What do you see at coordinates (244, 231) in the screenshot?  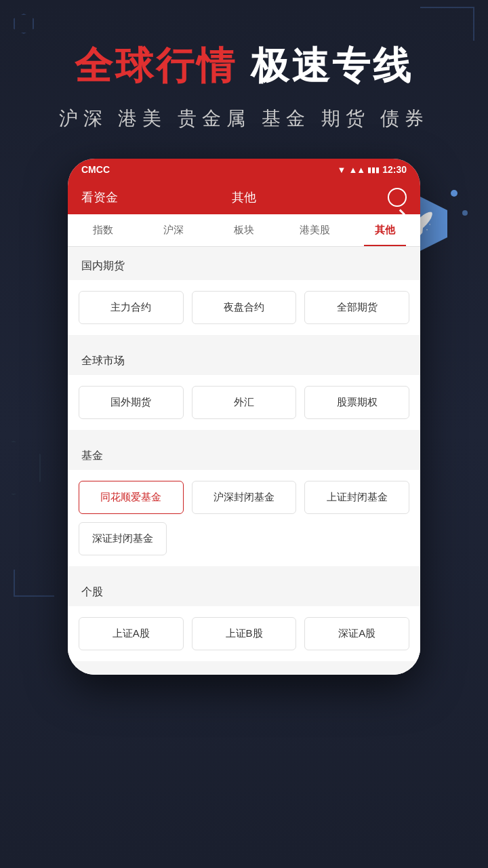 I see `tab-bar: 指数 沪深 板块 港美股 其他` at bounding box center [244, 231].